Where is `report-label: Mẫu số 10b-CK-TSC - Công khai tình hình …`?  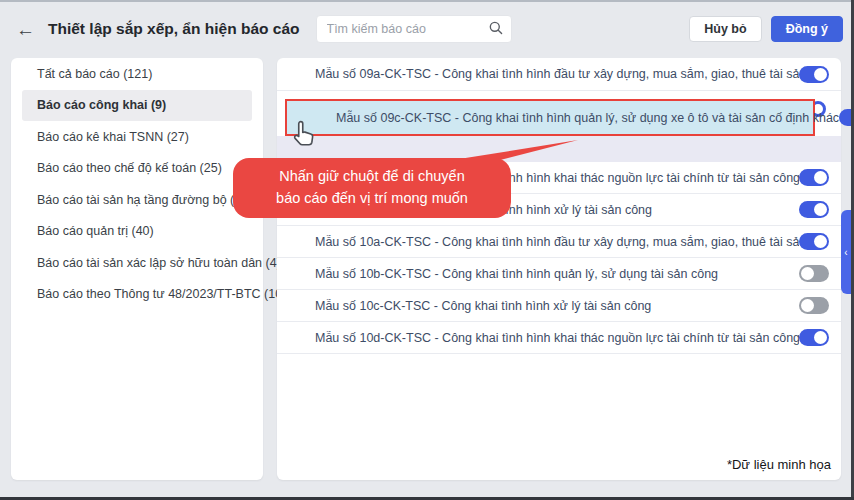 report-label: Mẫu số 10b-CK-TSC - Công khai tình hình … is located at coordinates (516, 274).